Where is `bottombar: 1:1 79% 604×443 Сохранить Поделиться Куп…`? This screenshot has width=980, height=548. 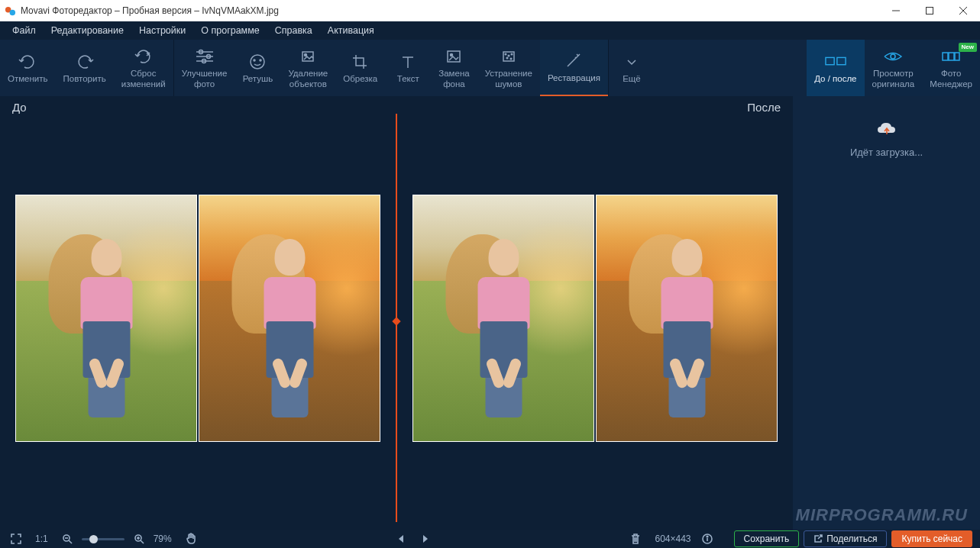 bottombar: 1:1 79% 604×443 Сохранить Поделиться Куп… is located at coordinates (490, 539).